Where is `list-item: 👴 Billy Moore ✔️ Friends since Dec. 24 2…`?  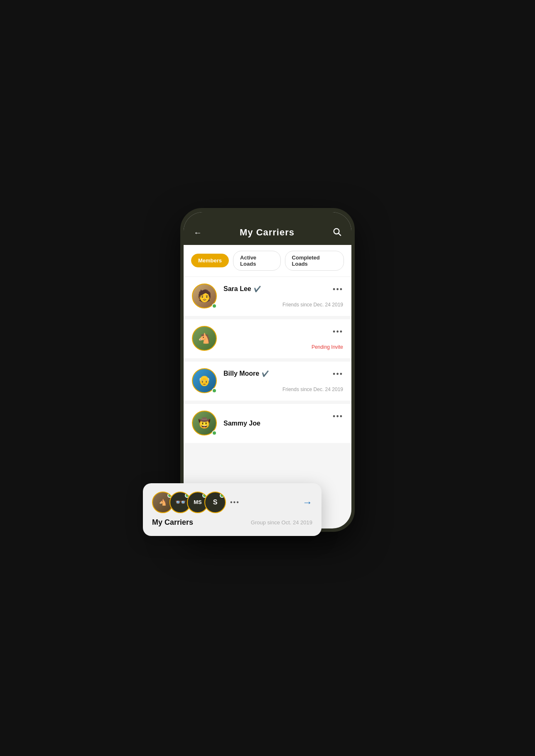 list-item: 👴 Billy Moore ✔️ Friends since Dec. 24 2… is located at coordinates (268, 383).